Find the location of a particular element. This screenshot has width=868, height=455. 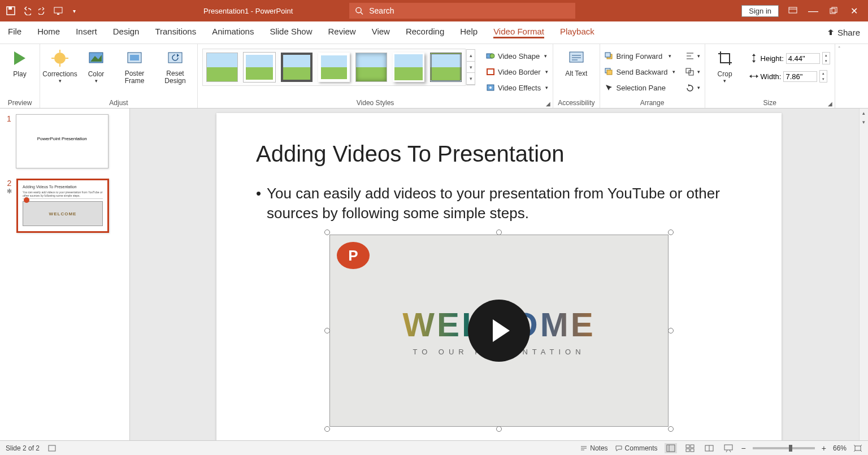

close-icon: ✕ is located at coordinates (854, 11).